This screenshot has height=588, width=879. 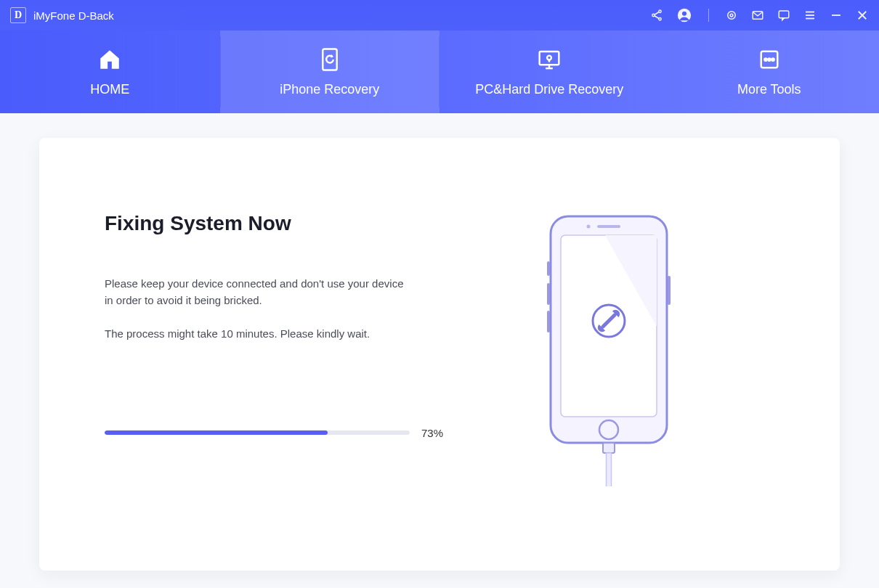 What do you see at coordinates (110, 72) in the screenshot?
I see `tab-home: HOME` at bounding box center [110, 72].